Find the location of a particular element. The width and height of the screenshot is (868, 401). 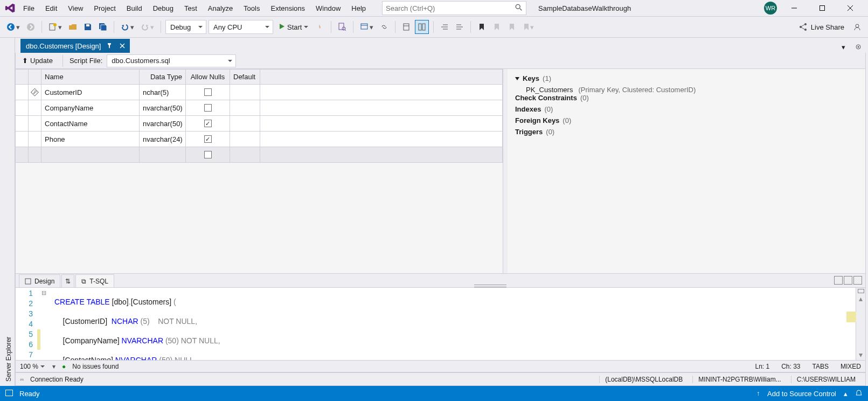

browser-link-button: ▾ is located at coordinates (366, 27).